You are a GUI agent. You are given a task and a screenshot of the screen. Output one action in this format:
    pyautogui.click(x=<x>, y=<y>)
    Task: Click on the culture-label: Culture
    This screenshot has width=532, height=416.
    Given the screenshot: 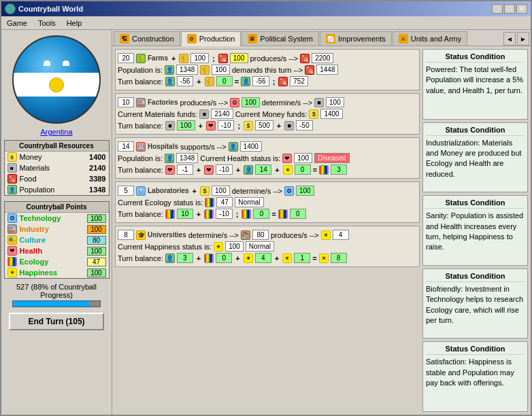 What is the action you would take?
    pyautogui.click(x=52, y=240)
    